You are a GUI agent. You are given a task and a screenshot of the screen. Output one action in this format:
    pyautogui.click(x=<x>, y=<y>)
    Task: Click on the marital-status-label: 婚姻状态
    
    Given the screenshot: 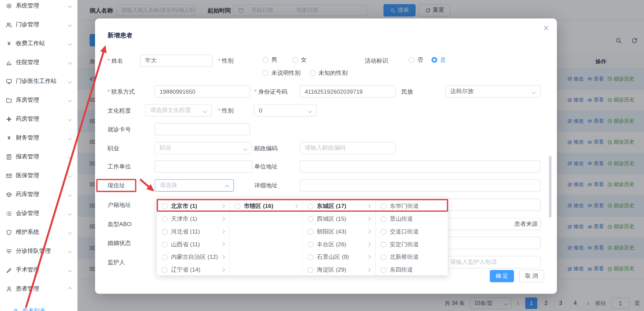 What is the action you would take?
    pyautogui.click(x=119, y=243)
    